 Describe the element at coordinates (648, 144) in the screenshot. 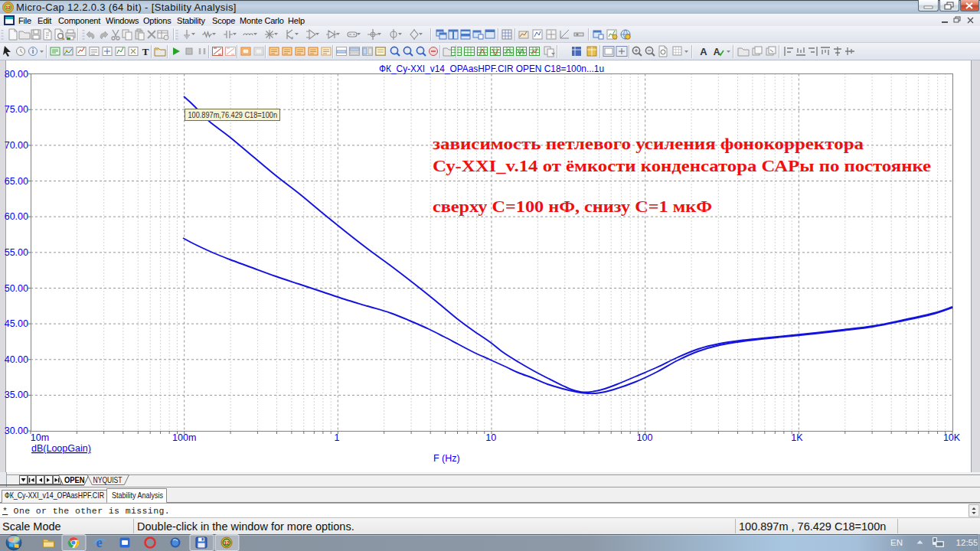

I see `svg-text:зависимость петлевого усиления: зависимость петлевого усиления фонокорре…` at that location.